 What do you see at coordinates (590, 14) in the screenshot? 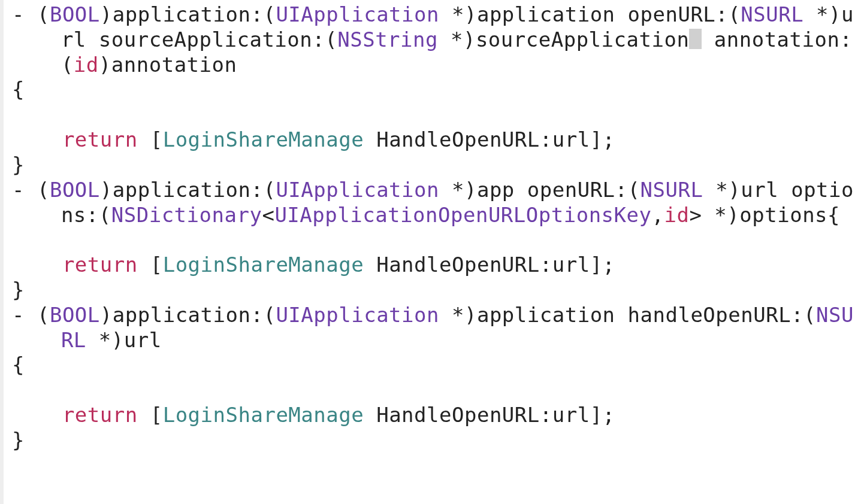
I see `code-token: *)application openURL:(` at bounding box center [590, 14].